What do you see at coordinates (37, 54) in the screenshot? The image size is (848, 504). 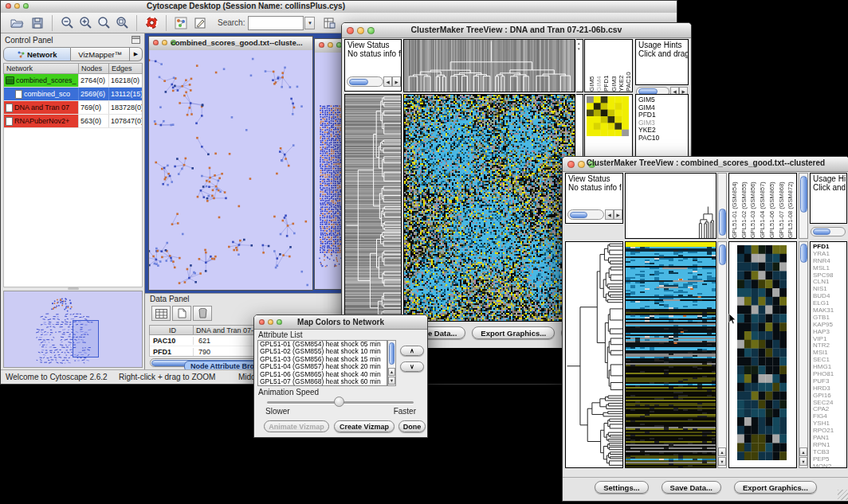 I see `tab-network: Network` at bounding box center [37, 54].